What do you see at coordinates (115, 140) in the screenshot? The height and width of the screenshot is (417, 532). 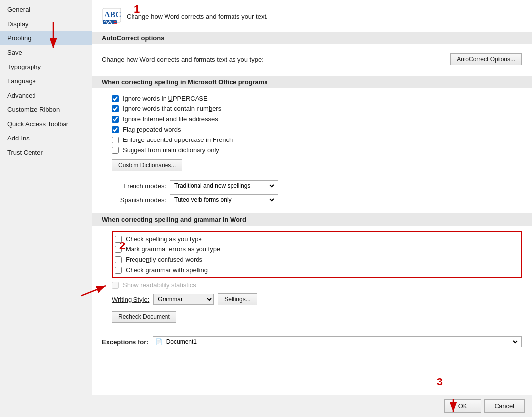 I see `enforce-french-checkbox` at bounding box center [115, 140].